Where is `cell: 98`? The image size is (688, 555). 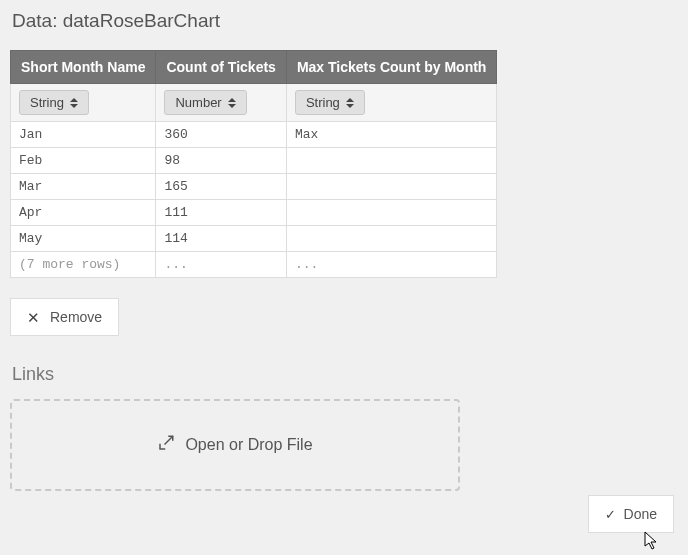 cell: 98 is located at coordinates (221, 161).